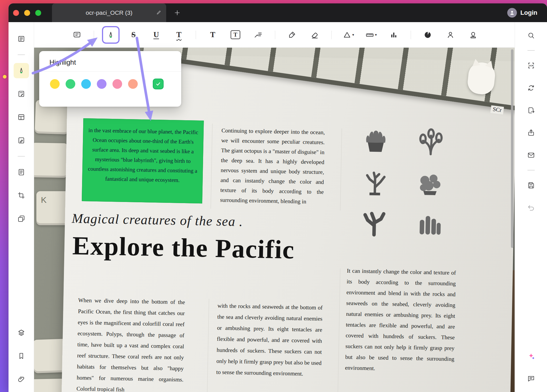  I want to click on page-text-tool-button, so click(21, 172).